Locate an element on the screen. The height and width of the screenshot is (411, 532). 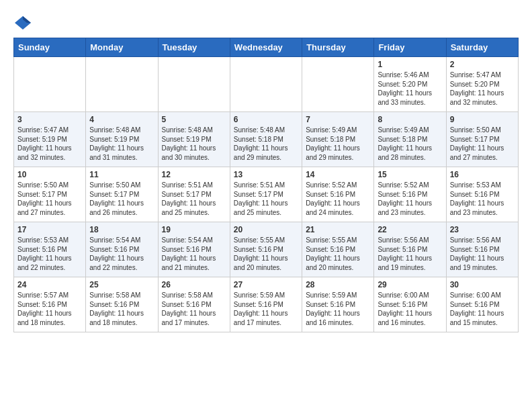
logo is located at coordinates (24, 23).